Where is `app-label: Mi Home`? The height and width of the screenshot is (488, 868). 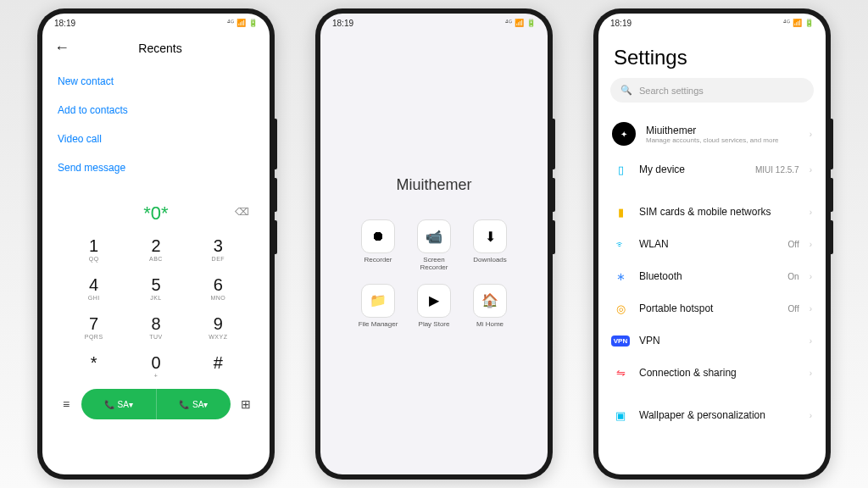 app-label: Mi Home is located at coordinates (490, 325).